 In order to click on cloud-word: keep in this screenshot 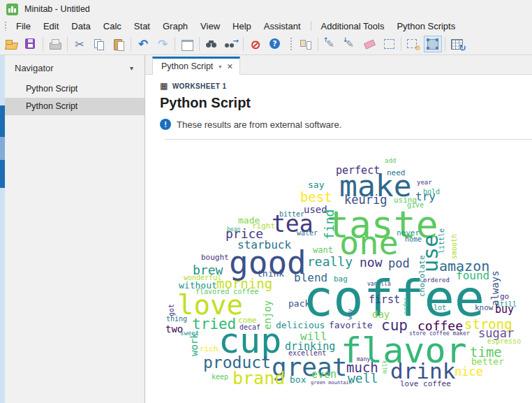, I will do `click(220, 377)`.